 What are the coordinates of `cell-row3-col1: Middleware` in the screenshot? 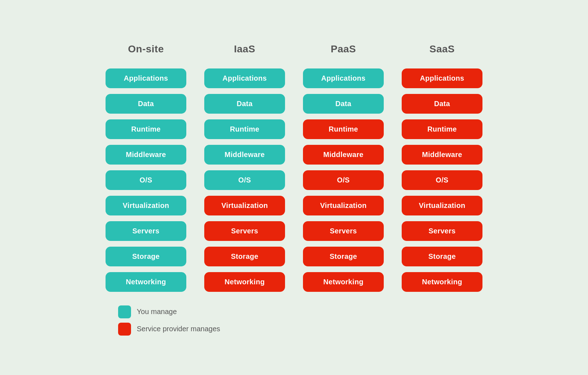 It's located at (245, 155).